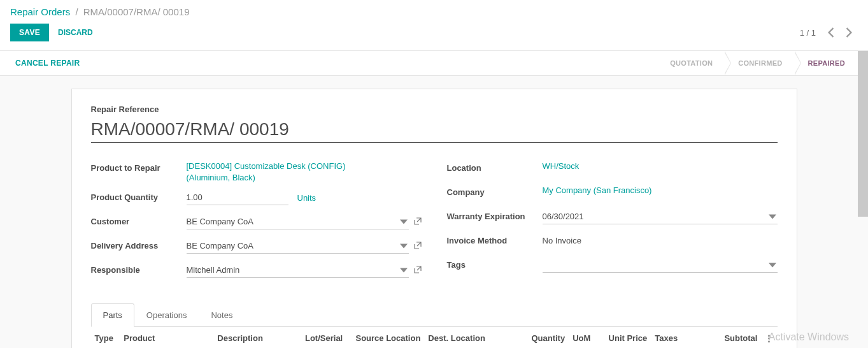 The height and width of the screenshot is (348, 868). I want to click on chevron-left-icon, so click(831, 33).